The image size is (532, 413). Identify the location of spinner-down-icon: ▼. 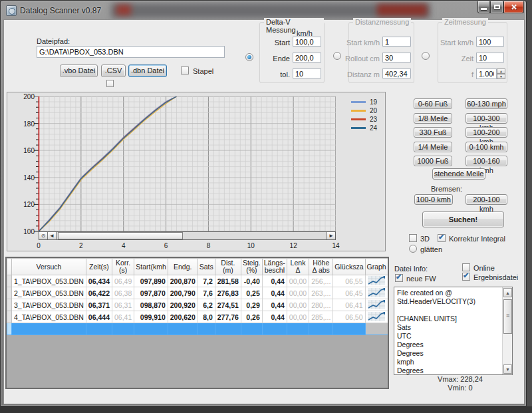
(501, 76).